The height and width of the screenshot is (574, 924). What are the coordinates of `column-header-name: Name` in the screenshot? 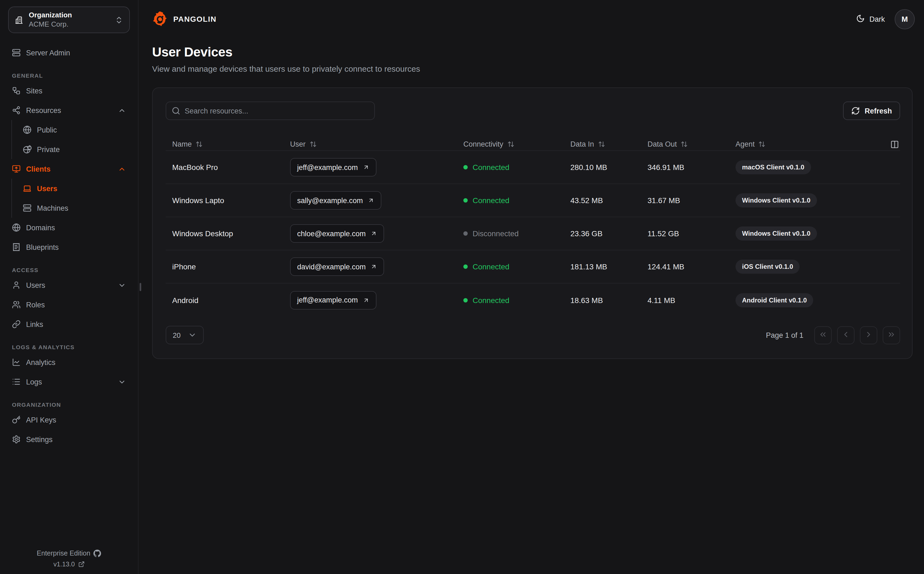 It's located at (231, 144).